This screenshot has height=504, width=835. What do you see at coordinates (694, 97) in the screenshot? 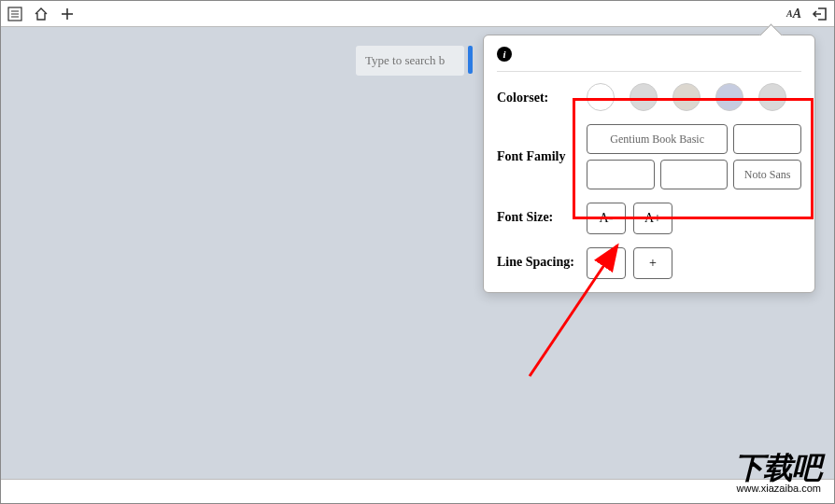
I see `colorset-swatches` at bounding box center [694, 97].